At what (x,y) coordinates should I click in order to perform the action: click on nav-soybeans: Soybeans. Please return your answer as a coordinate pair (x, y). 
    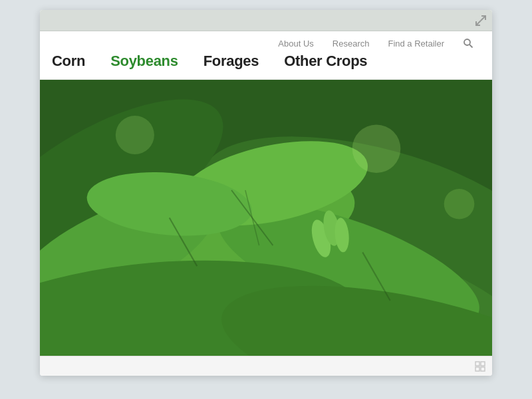
    Looking at the image, I should click on (150, 61).